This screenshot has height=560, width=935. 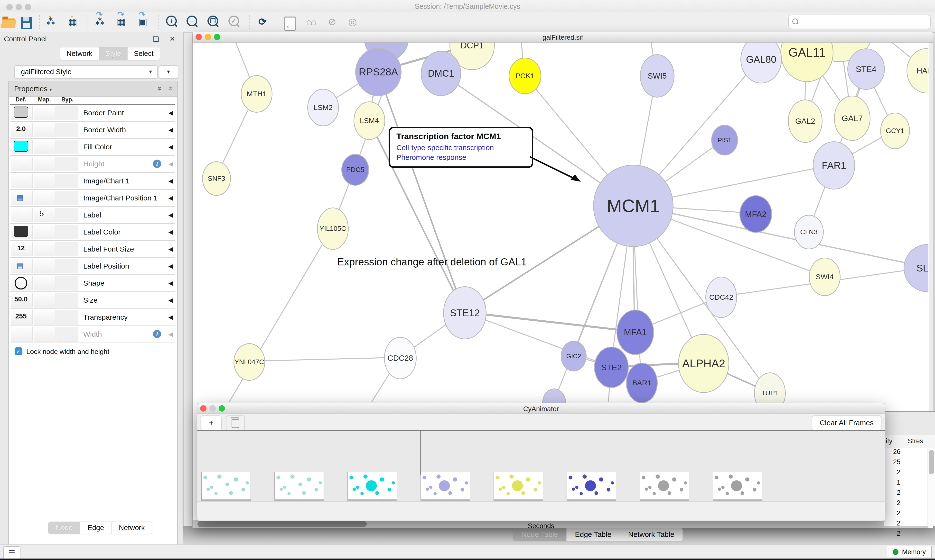 What do you see at coordinates (704, 363) in the screenshot?
I see `node-alpha2: ALPHA2` at bounding box center [704, 363].